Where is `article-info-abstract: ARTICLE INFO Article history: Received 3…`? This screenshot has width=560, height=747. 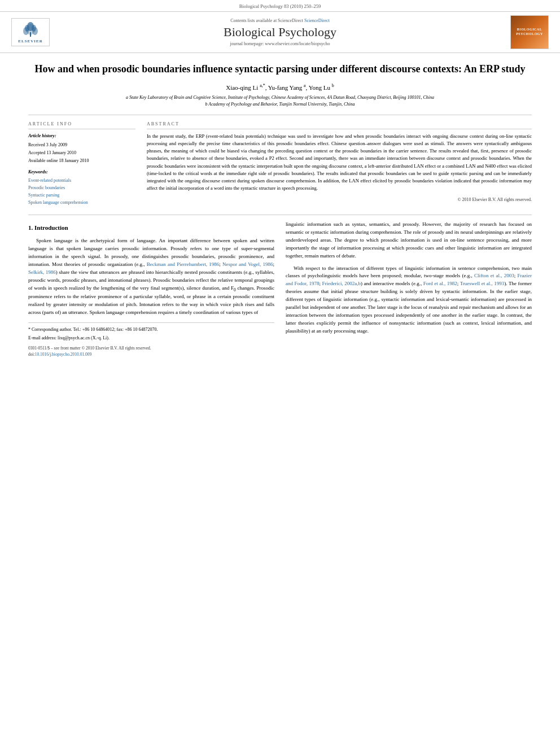
article-info-abstract: ARTICLE INFO Article history: Received 3… is located at coordinates (280, 164).